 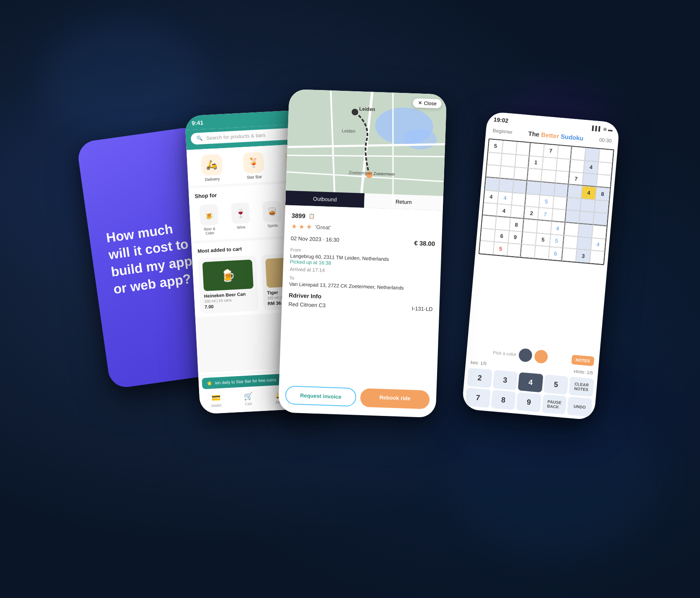 What do you see at coordinates (542, 357) in the screenshot?
I see `color-yellow` at bounding box center [542, 357].